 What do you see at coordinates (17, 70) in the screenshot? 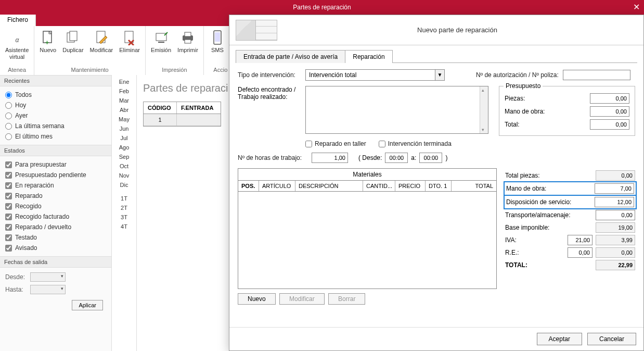
I see `ribbon-group-atenea: Atenea` at bounding box center [17, 70].